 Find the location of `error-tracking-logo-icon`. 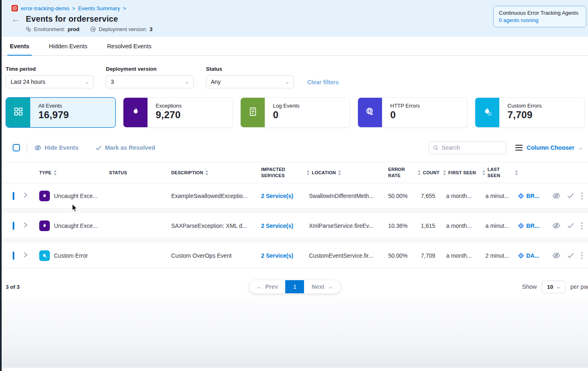

error-tracking-logo-icon is located at coordinates (15, 8).